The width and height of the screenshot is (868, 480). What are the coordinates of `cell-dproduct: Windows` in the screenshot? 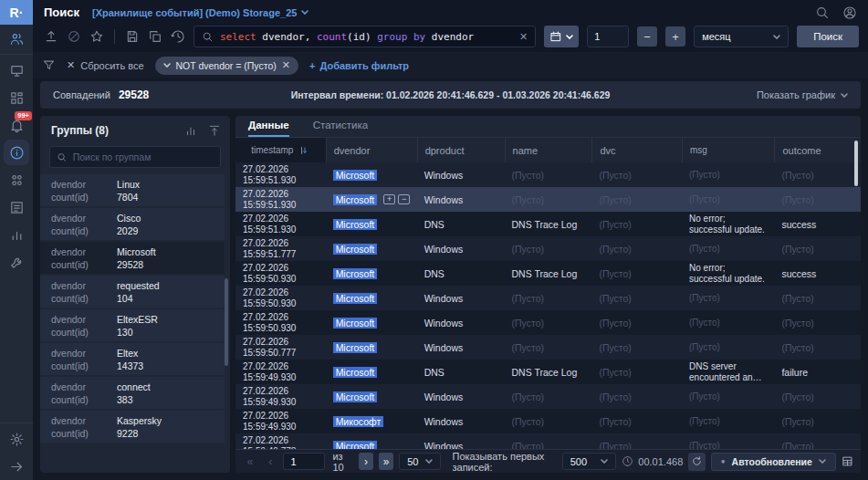 It's located at (461, 347).